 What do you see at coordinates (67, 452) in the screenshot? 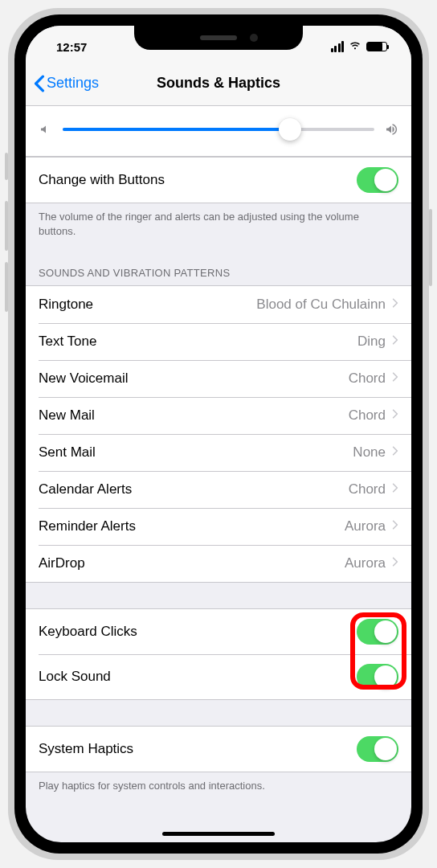
I see `pattern-label: Sent Mail` at bounding box center [67, 452].